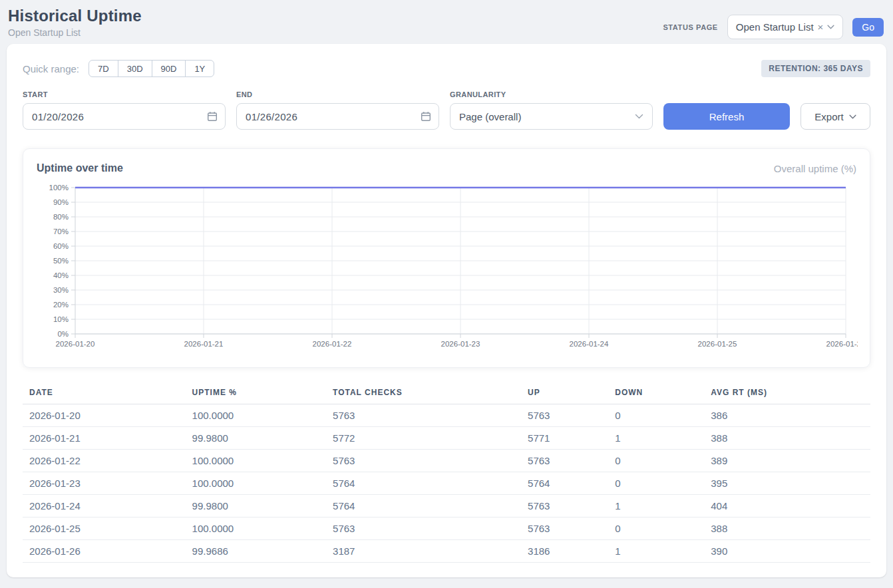  I want to click on table-cell: 5771, so click(564, 438).